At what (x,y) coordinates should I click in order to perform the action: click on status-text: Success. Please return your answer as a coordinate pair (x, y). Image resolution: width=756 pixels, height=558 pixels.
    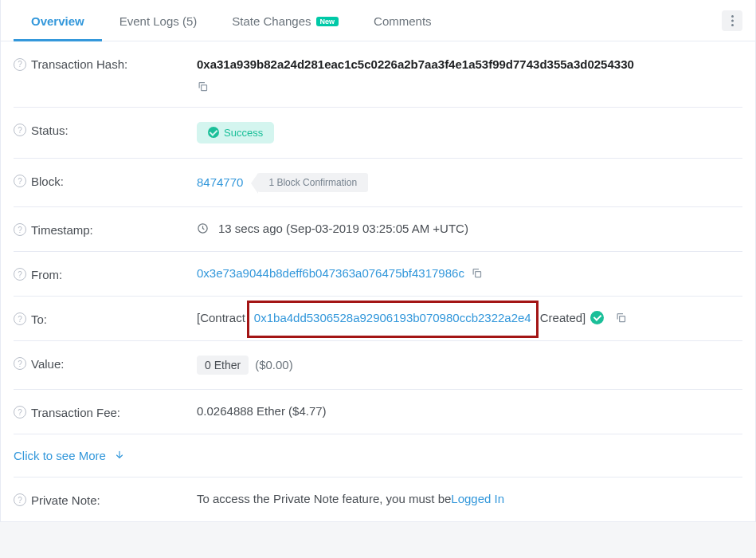
    Looking at the image, I should click on (244, 132).